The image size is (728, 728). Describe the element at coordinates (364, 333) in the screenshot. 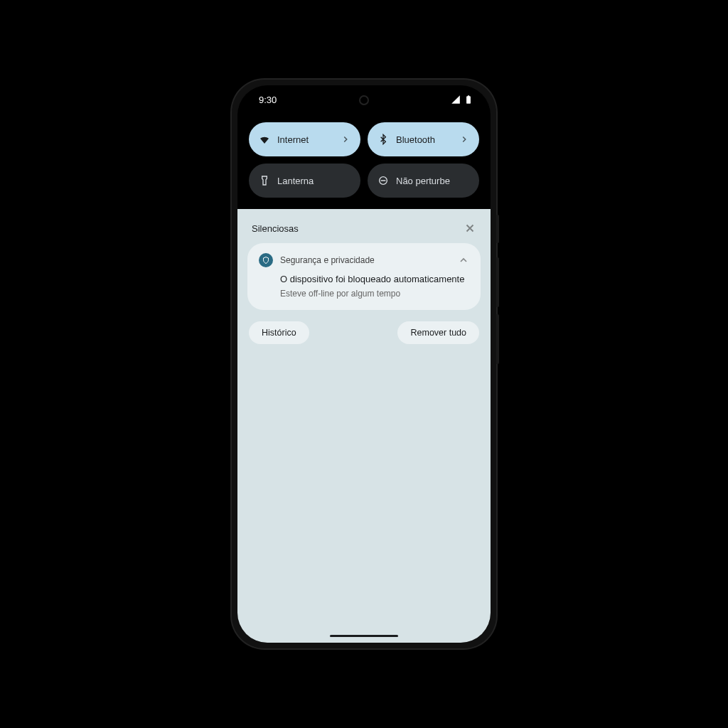

I see `notification-actions: Histórico Remover tudo` at that location.